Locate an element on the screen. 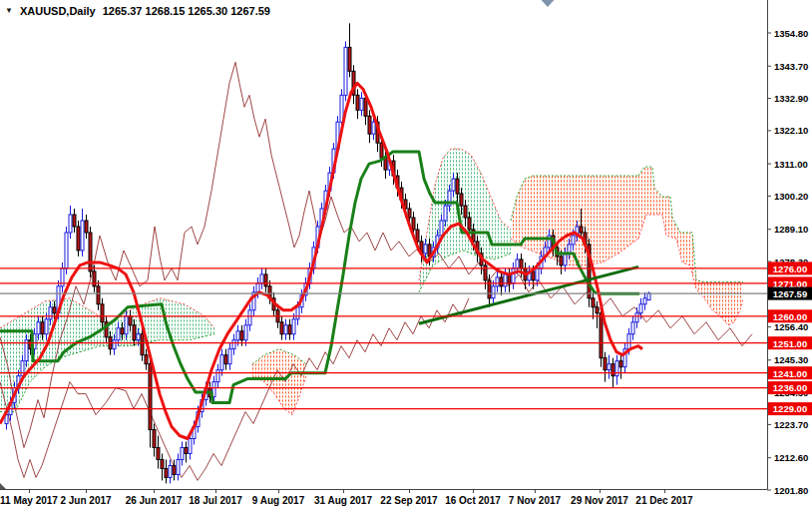 This screenshot has height=513, width=812. price-tick-label: 1212.60 is located at coordinates (791, 457).